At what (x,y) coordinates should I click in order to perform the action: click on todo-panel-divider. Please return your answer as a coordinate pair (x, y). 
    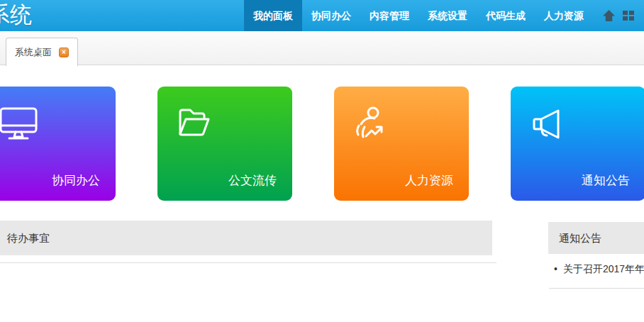
    Looking at the image, I should click on (248, 262).